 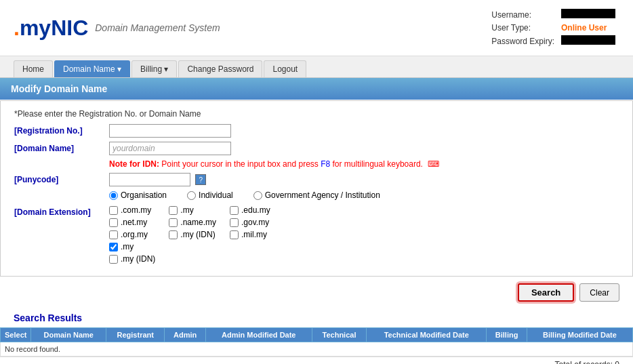 I want to click on domain-ext-label: [Domain Extension], so click(x=62, y=211).